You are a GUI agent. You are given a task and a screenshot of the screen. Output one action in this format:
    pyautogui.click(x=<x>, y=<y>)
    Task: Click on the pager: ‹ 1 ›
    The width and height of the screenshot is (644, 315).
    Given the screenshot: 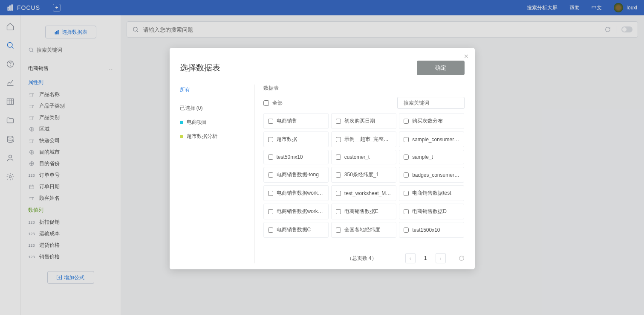 What is the action you would take?
    pyautogui.click(x=435, y=258)
    